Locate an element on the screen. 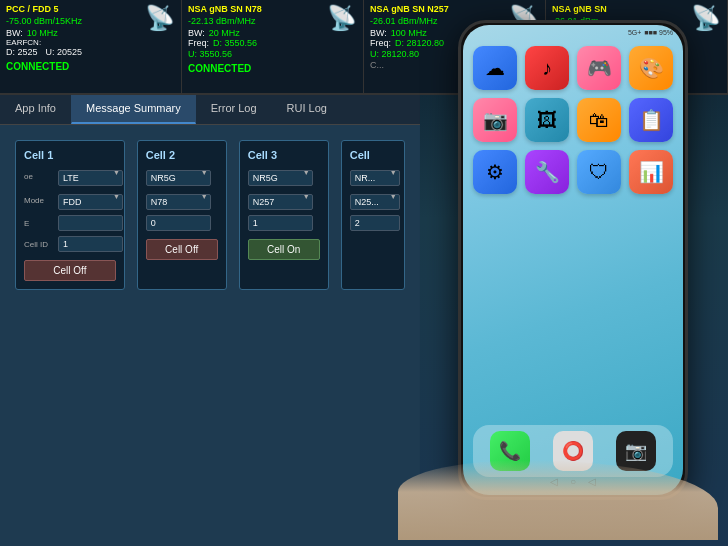 Image resolution: width=728 pixels, height=546 pixels. cell-3-button: Cell On is located at coordinates (284, 250).